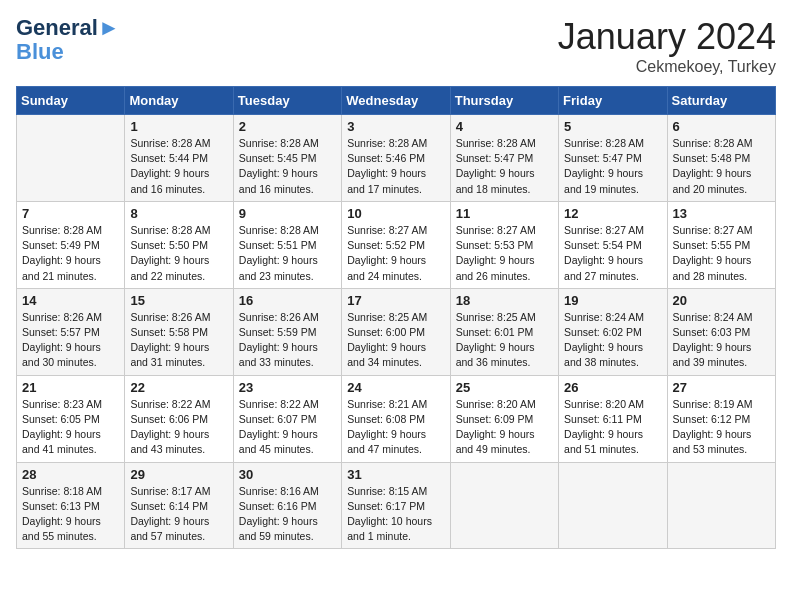 The height and width of the screenshot is (612, 792). I want to click on calendar-cell: 6Sunrise: 8:28 AMSunset: 5:48 PMDaylight…, so click(721, 158).